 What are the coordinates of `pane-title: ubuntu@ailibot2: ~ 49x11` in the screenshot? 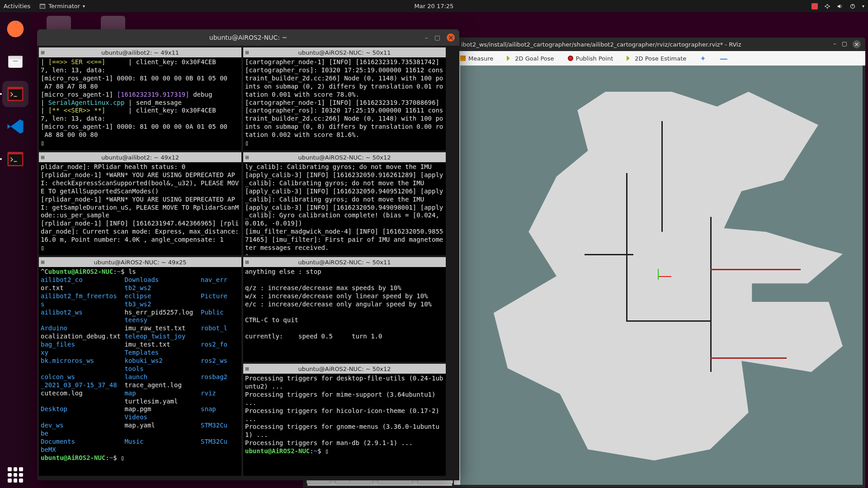 It's located at (140, 52).